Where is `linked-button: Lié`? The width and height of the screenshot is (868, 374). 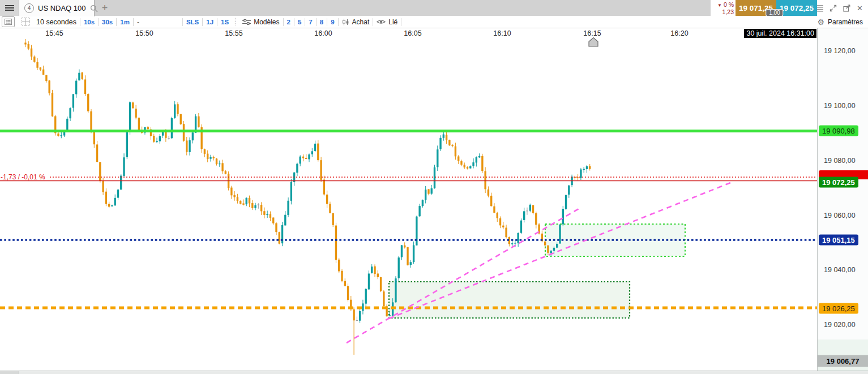 linked-button: Lié is located at coordinates (393, 22).